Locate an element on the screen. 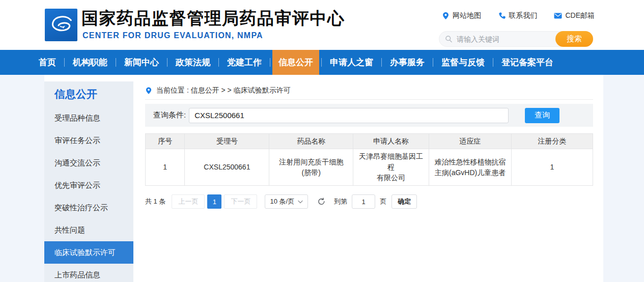  breadcrumb-text: 当前位置 : 信息公开 > > 临床试验默示许可 is located at coordinates (223, 91).